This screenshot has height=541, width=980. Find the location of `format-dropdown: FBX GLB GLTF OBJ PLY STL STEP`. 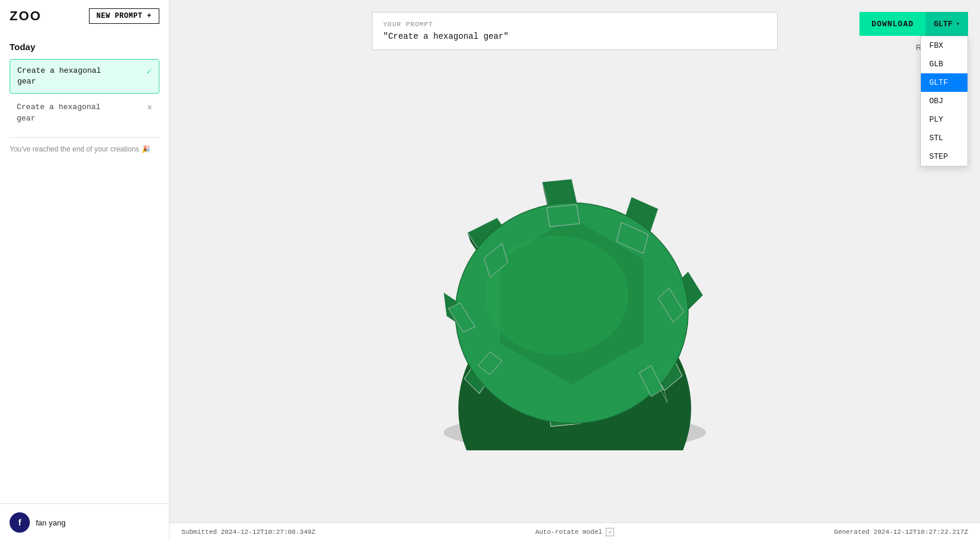

format-dropdown: FBX GLB GLTF OBJ PLY STL STEP is located at coordinates (944, 101).